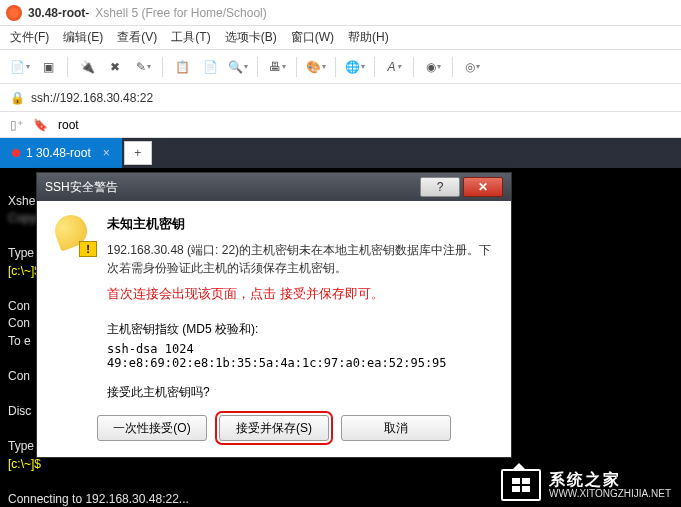 Image resolution: width=681 pixels, height=507 pixels. I want to click on window-titlebar: 30.48-root - Xshell 5 (Free for Home/Sch…, so click(340, 13).